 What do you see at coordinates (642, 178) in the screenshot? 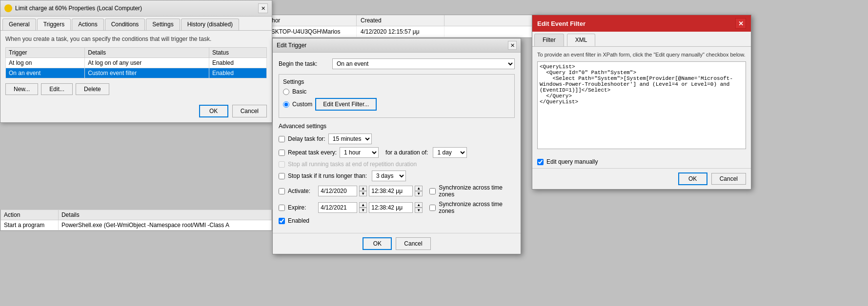
I see `event-filter-footer: OK Cancel` at bounding box center [642, 178].